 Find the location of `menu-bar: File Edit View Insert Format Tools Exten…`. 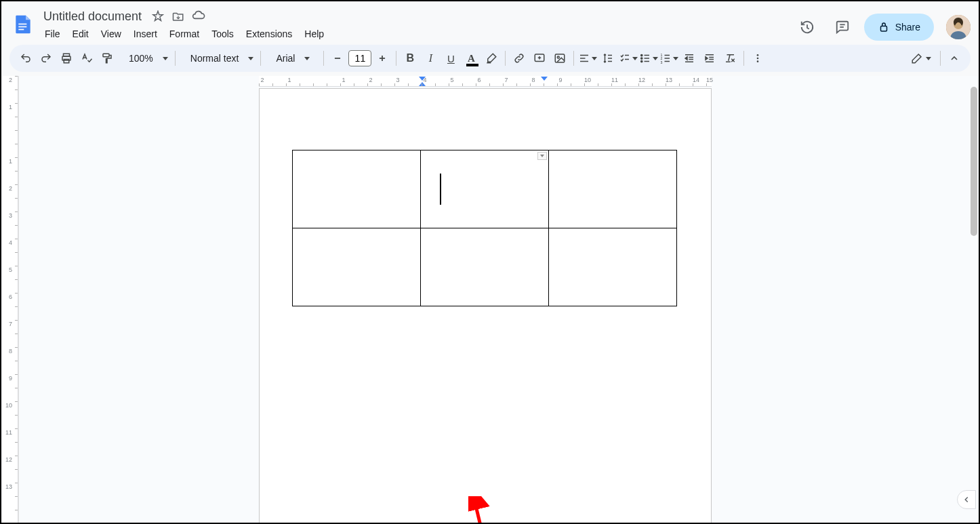

menu-bar: File Edit View Insert Format Tools Exten… is located at coordinates (416, 35).